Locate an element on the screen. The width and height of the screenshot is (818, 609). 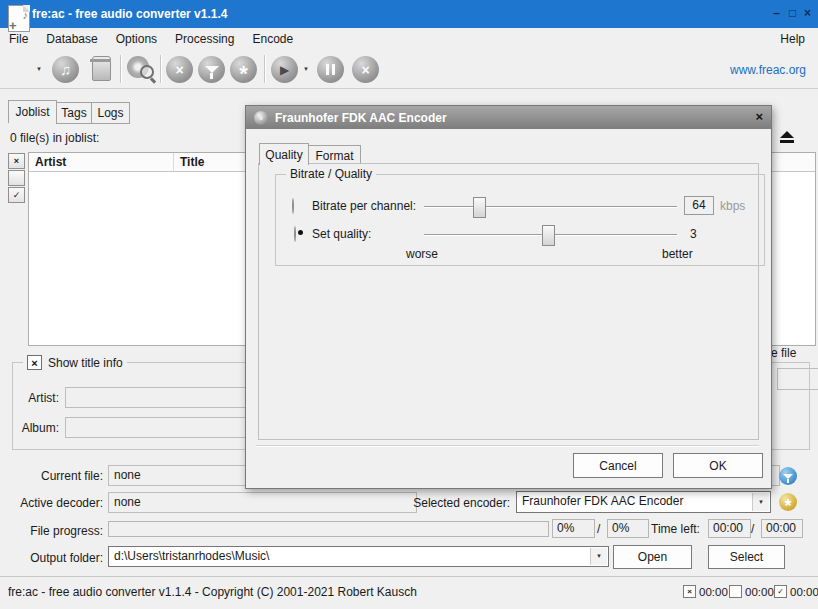
menu-processing: Processing is located at coordinates (204, 39).